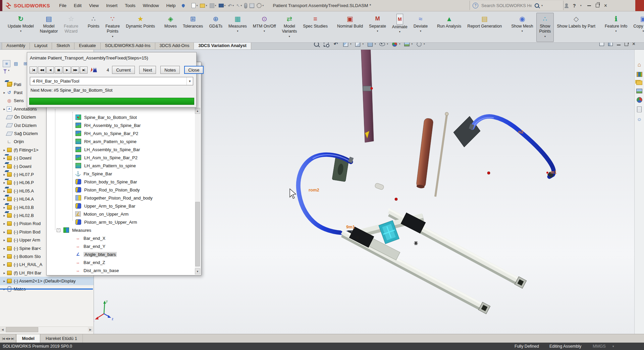 The image size is (644, 350). Describe the element at coordinates (517, 5) in the screenshot. I see `help-search: ? ▾` at that location.